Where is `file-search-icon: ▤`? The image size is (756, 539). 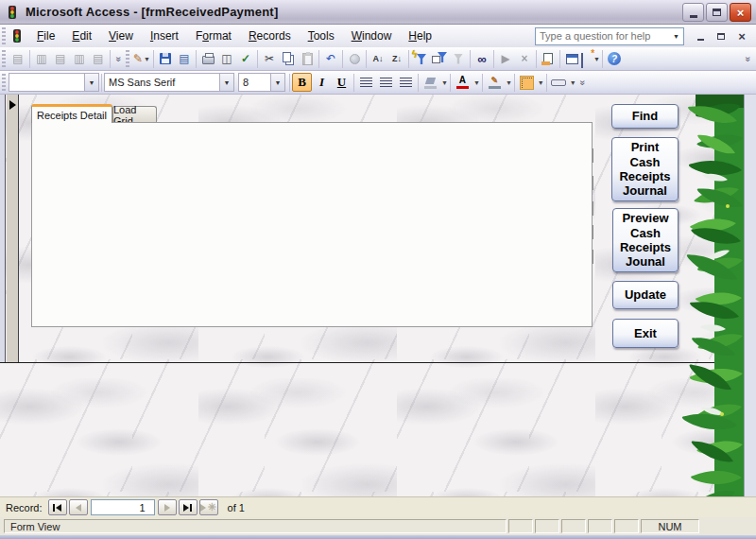
file-search-icon: ▤ is located at coordinates (184, 59).